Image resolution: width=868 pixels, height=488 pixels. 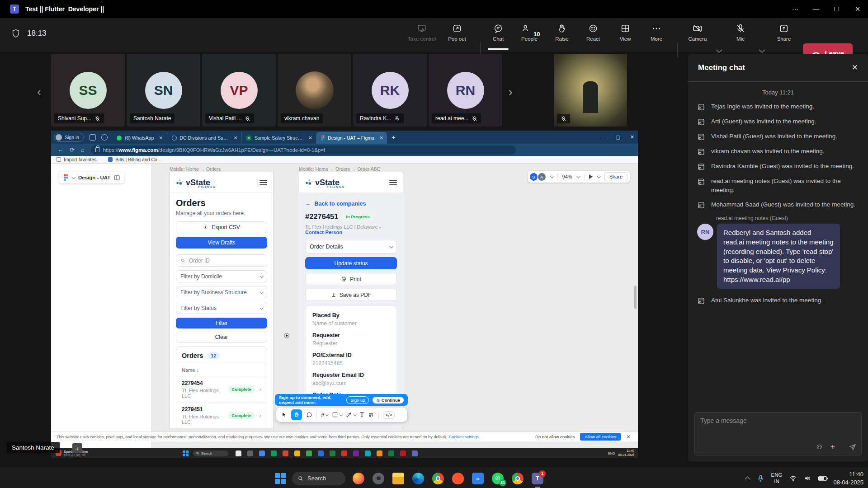 I want to click on settings-taskbar-icon, so click(x=378, y=479).